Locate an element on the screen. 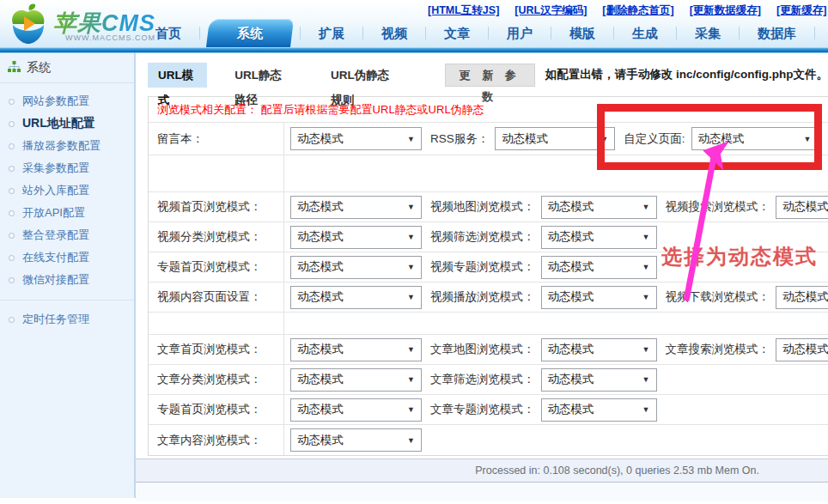 The image size is (828, 504). field-pair: RSS服务：动态模式▼ is located at coordinates (519, 139).